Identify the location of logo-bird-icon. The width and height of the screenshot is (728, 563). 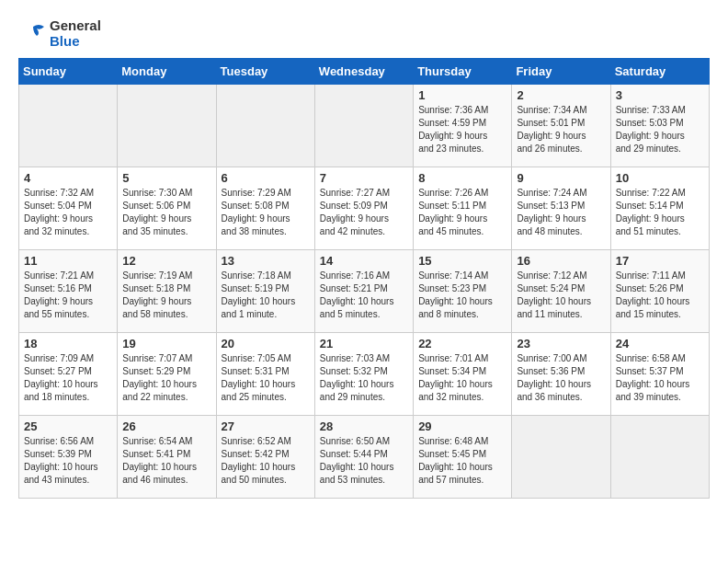
(33, 34).